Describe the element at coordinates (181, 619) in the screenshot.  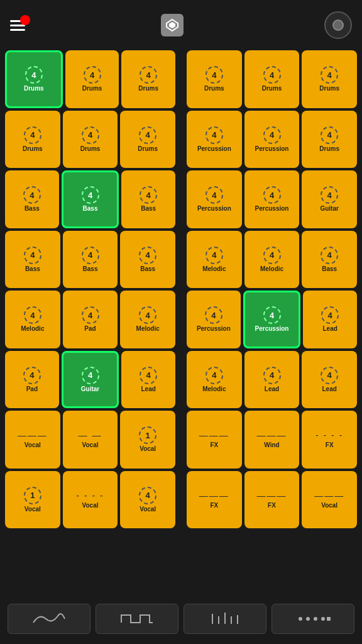
I see `bottom-toolbar` at that location.